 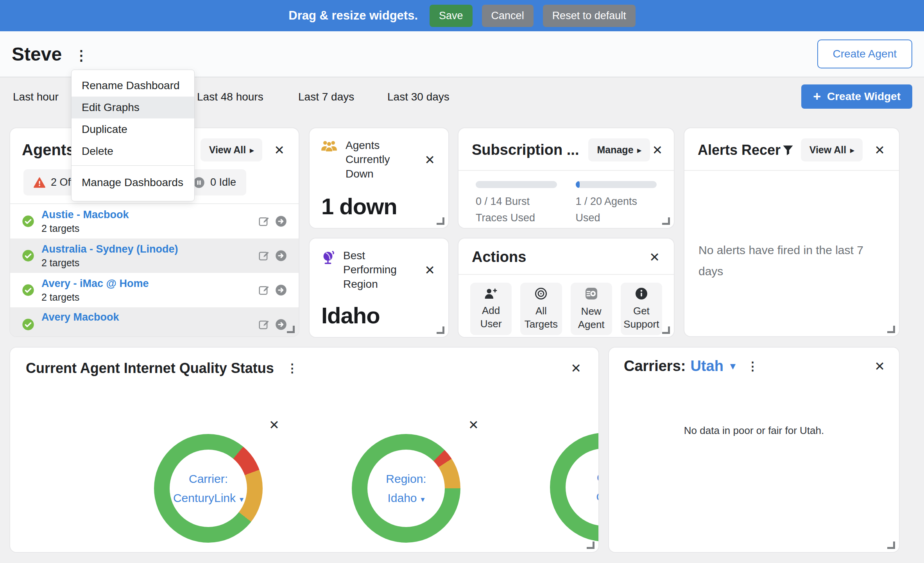 What do you see at coordinates (379, 210) in the screenshot?
I see `agents-down-value: 1 down` at bounding box center [379, 210].